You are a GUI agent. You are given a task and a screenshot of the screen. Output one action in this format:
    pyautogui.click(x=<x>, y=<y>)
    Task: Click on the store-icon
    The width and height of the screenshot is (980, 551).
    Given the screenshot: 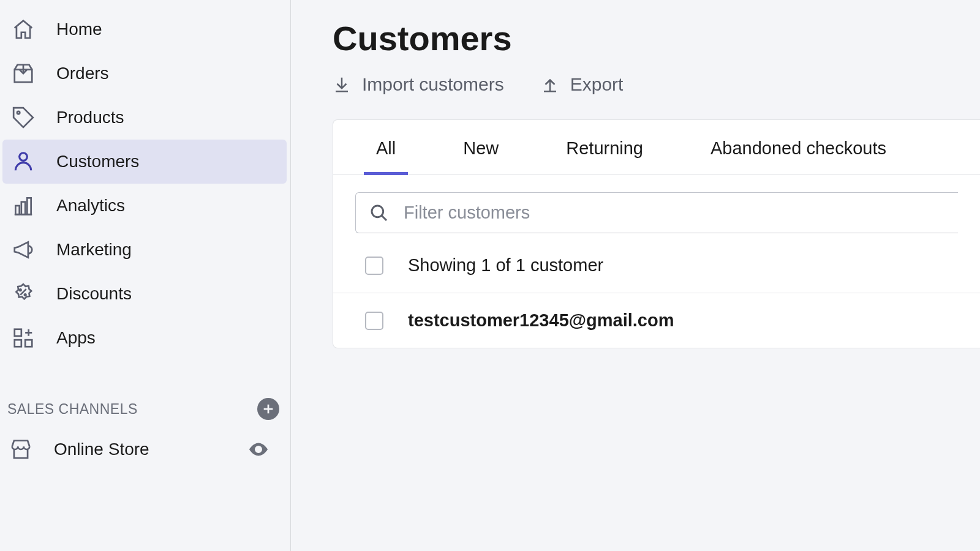 What is the action you would take?
    pyautogui.click(x=21, y=449)
    